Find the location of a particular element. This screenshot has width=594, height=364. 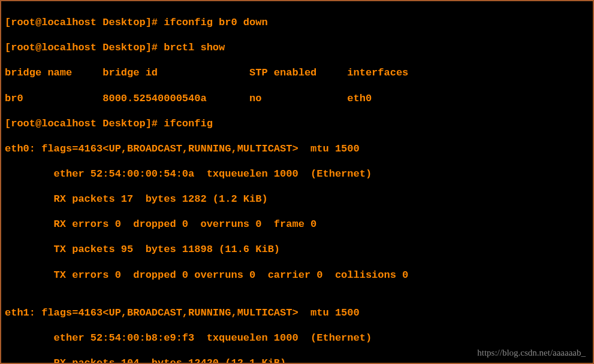

terminal-line: ether 52:54:00:00:54:0a txqueuelen 1000 … is located at coordinates (297, 174).